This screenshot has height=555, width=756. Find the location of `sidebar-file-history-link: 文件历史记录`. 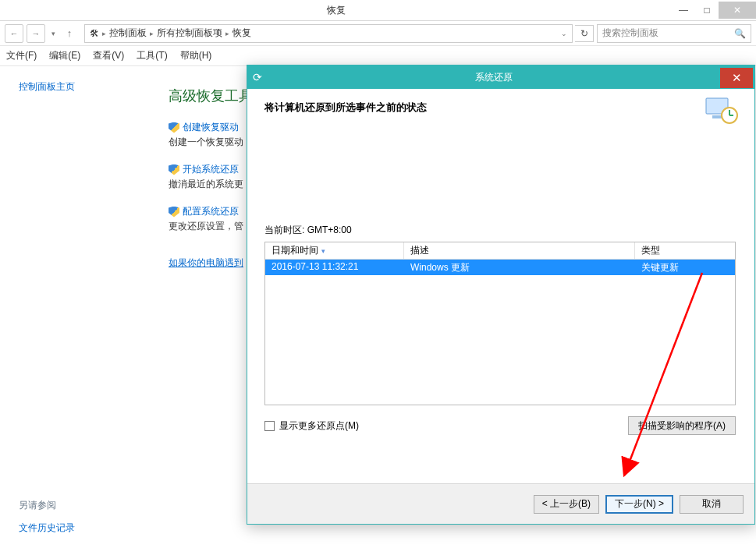

sidebar-file-history-link: 文件历史记录 is located at coordinates (87, 528).